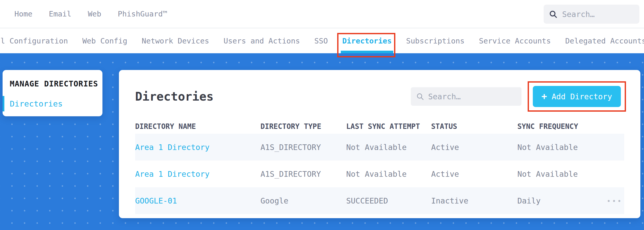 This screenshot has width=644, height=230. What do you see at coordinates (322, 41) in the screenshot?
I see `settings-tab-bar: l ConfigurationWeb ConfigNetwork Devices…` at bounding box center [322, 41].